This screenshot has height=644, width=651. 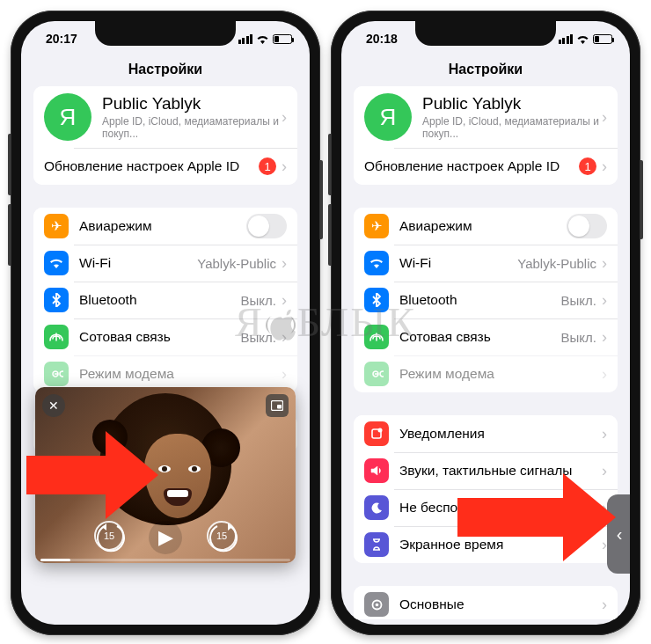 What do you see at coordinates (277, 406) in the screenshot?
I see `pip-expand-button` at bounding box center [277, 406].